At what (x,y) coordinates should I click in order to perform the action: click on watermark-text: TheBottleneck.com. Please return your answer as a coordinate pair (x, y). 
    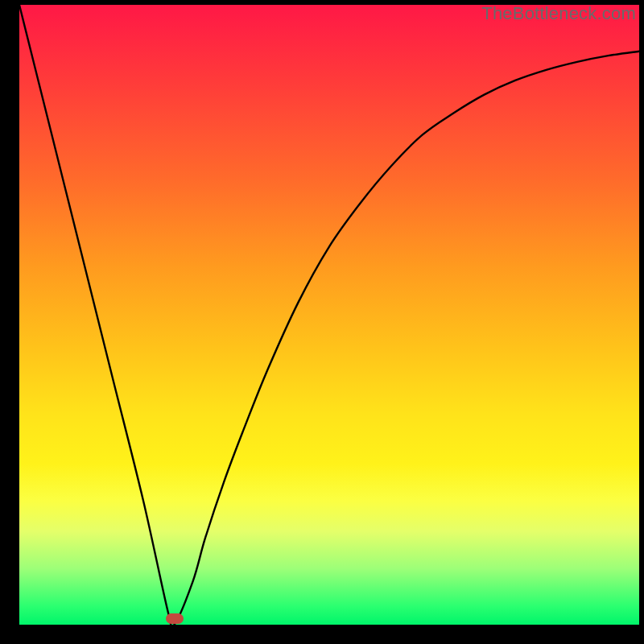
    Looking at the image, I should click on (559, 14).